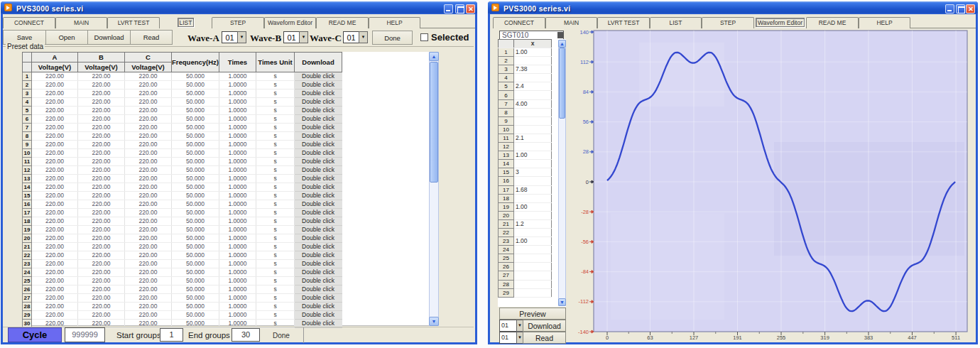 This screenshot has height=348, width=980. Describe the element at coordinates (586, 122) in the screenshot. I see `svg-text: 56` at that location.